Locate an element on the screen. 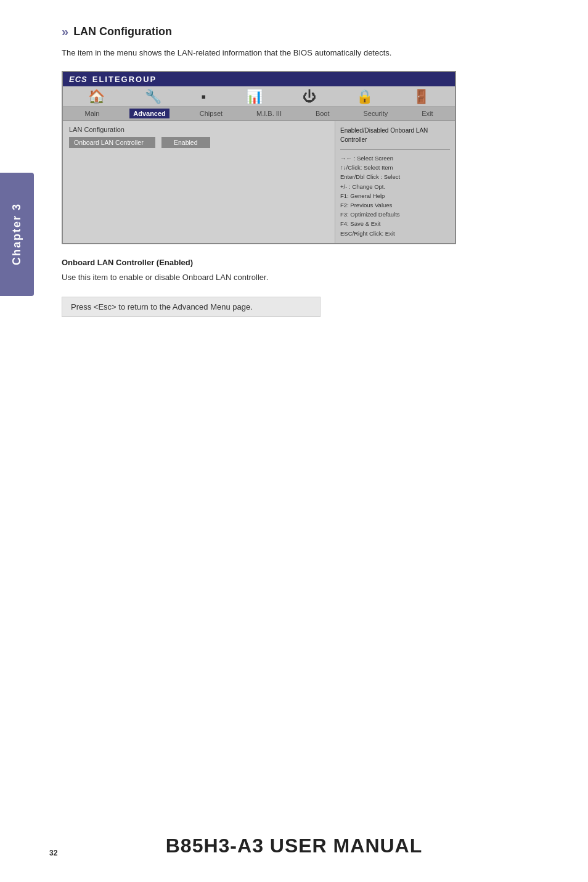  key-f2: F2: Previous Values is located at coordinates (395, 205).